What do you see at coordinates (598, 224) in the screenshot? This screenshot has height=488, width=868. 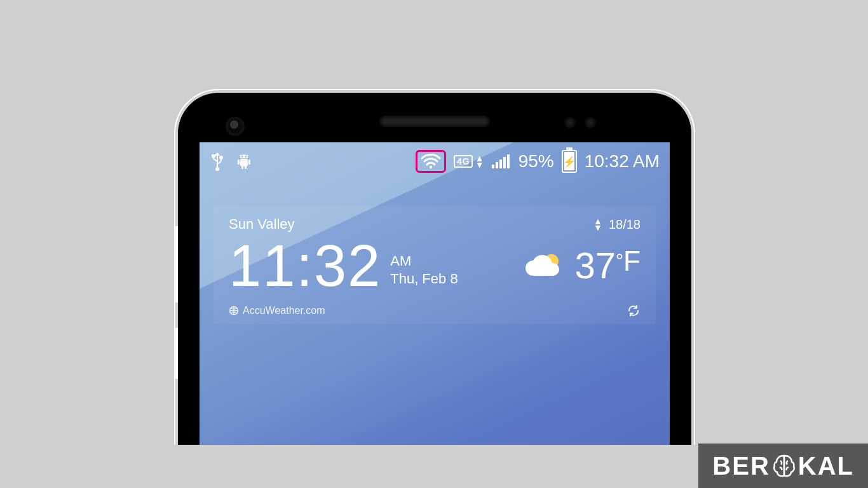 I see `page-arrows-icon: ▲▼` at bounding box center [598, 224].